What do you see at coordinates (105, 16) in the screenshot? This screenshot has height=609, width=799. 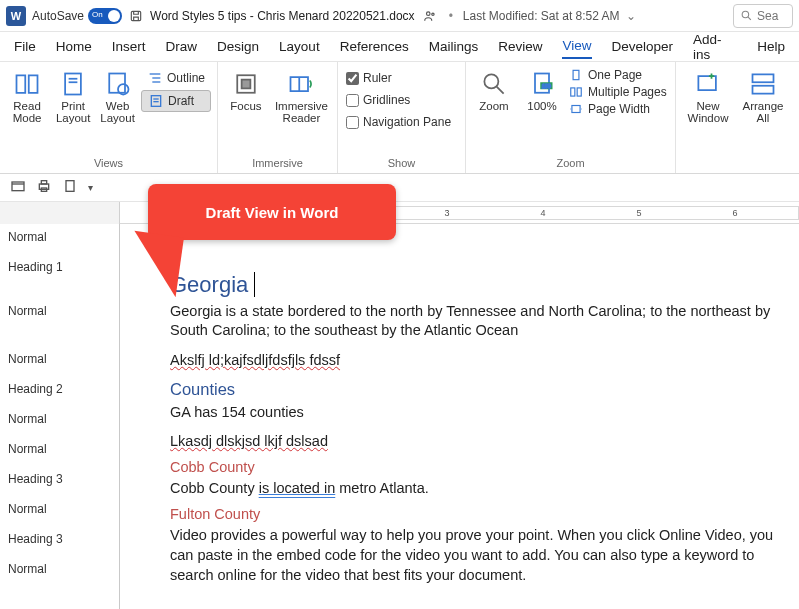 I see `autosave-toggle: On` at bounding box center [105, 16].